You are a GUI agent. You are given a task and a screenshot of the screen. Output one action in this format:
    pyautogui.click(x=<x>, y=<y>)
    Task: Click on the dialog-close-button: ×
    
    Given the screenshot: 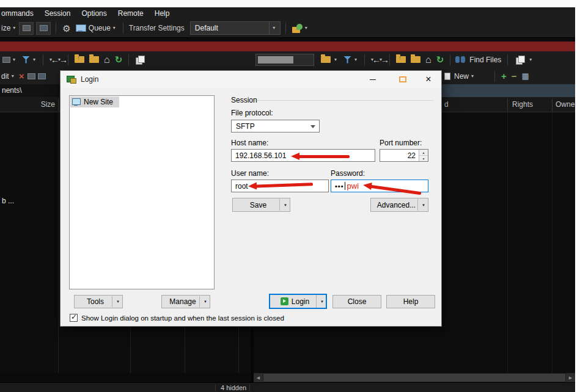 What is the action you would take?
    pyautogui.click(x=428, y=79)
    